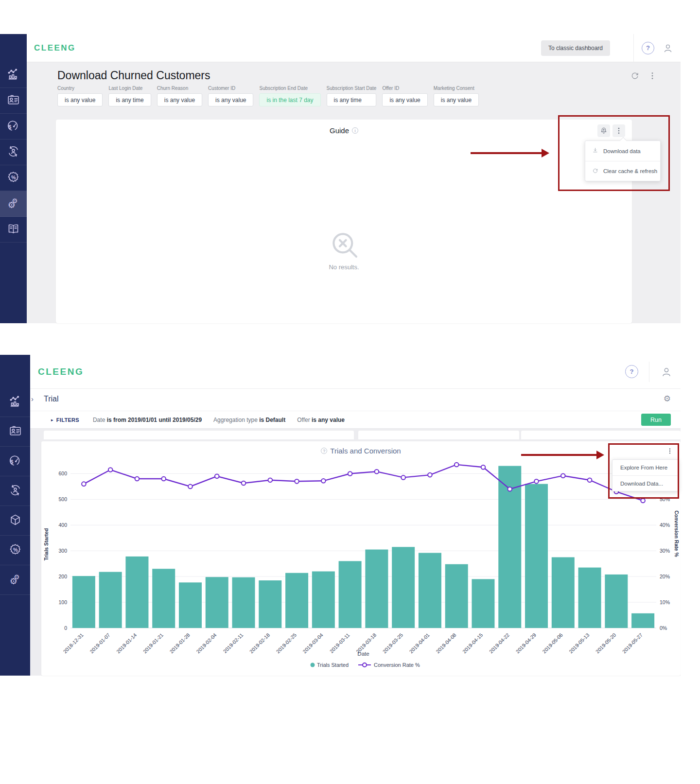  Describe the element at coordinates (290, 100) in the screenshot. I see `filter-value-chip: is in the last 7 day` at that location.